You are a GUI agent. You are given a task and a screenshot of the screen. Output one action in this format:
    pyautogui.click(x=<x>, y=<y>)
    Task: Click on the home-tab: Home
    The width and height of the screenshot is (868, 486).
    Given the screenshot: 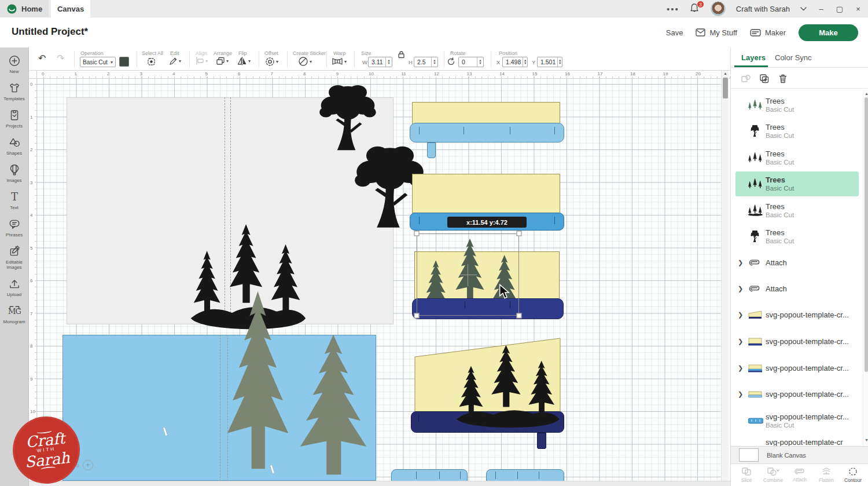 What is the action you would take?
    pyautogui.click(x=24, y=9)
    